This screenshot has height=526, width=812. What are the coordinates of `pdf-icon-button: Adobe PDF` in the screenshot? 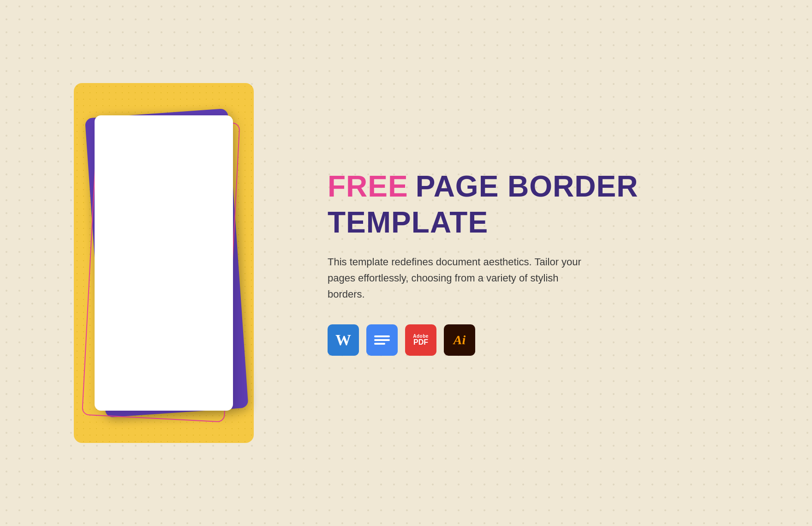 It's located at (421, 340).